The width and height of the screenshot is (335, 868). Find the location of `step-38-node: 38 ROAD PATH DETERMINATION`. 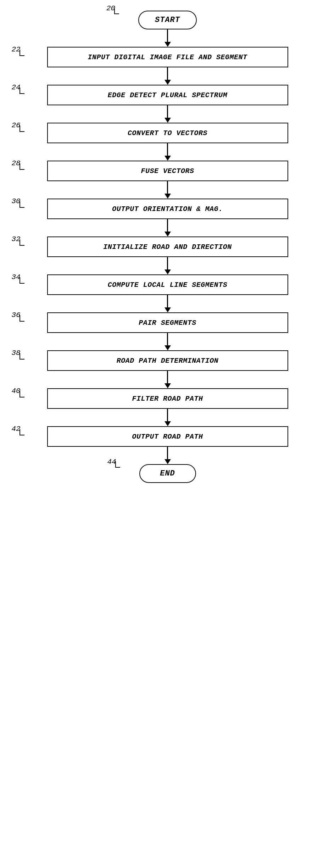

step-38-node: 38 ROAD PATH DETERMINATION is located at coordinates (167, 361).